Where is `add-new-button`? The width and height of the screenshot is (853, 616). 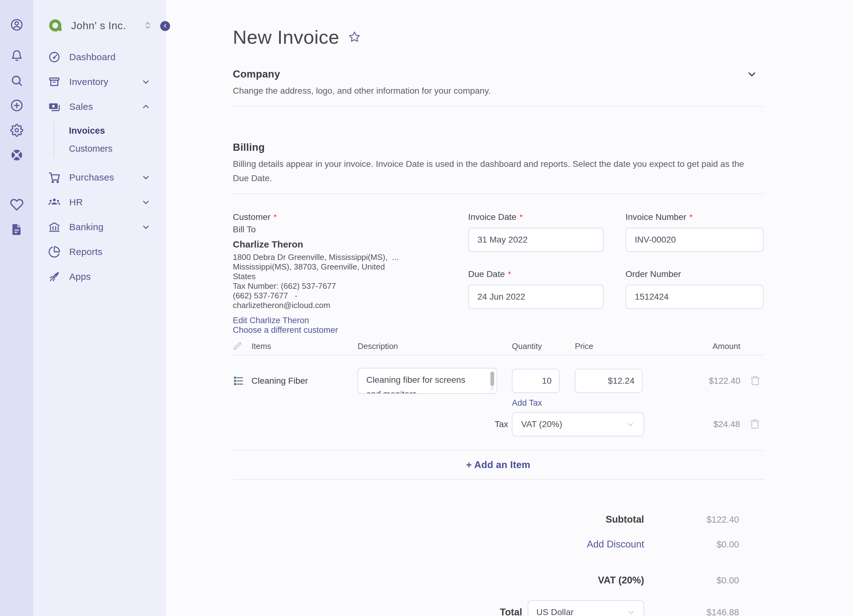 add-new-button is located at coordinates (17, 105).